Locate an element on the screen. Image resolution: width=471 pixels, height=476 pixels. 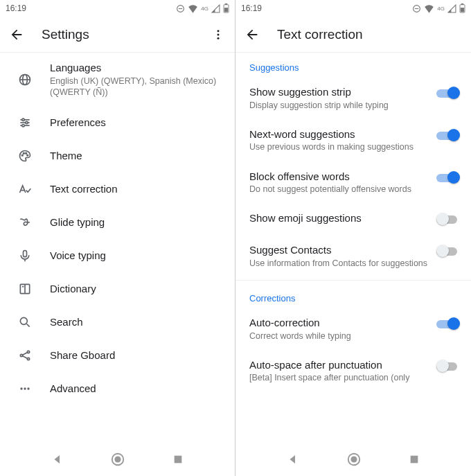
setting-auto-space-after-punctuation: Auto-space after punctuation [Beta] Inse… is located at coordinates (353, 371).